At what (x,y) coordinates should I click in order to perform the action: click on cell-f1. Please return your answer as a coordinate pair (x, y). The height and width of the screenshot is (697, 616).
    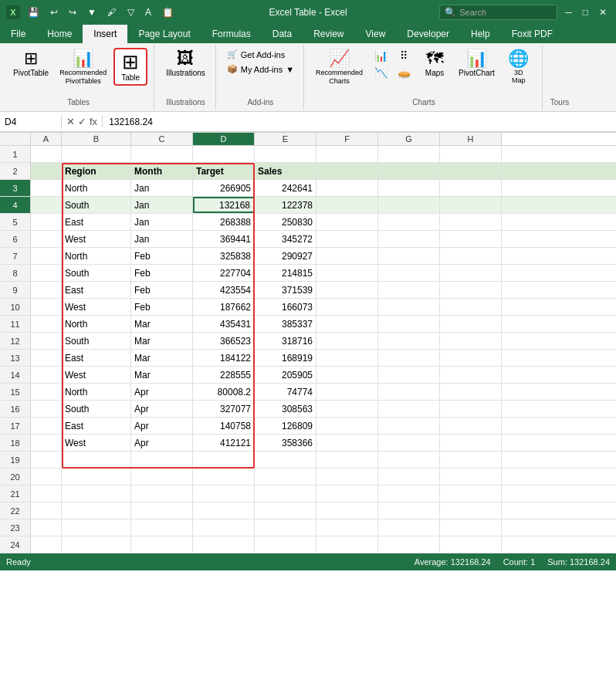
    Looking at the image, I should click on (347, 154).